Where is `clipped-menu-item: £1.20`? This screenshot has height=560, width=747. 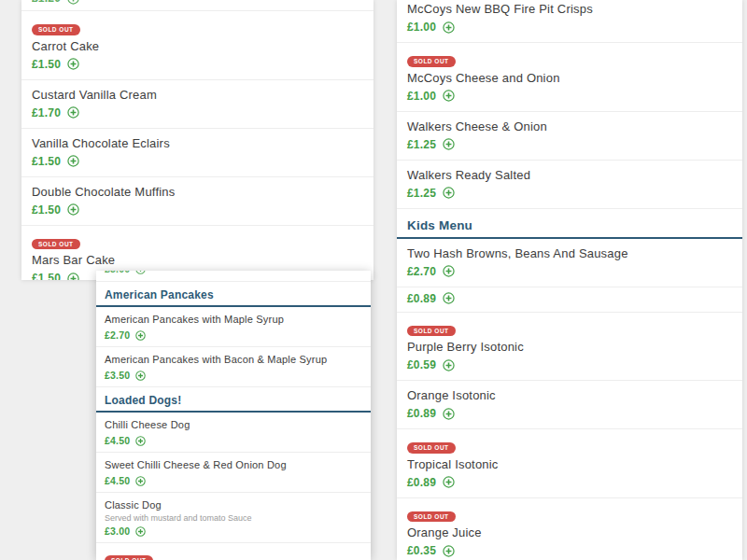 clipped-menu-item: £1.20 is located at coordinates (198, 6).